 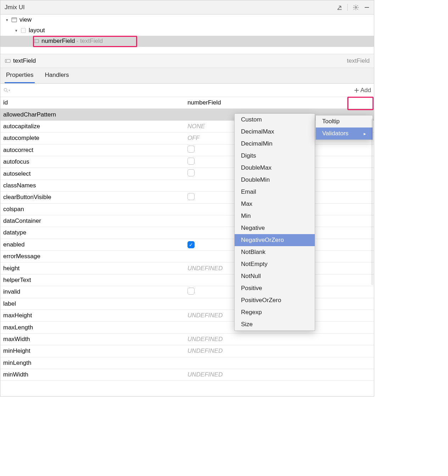 I want to click on property-row: autoselect, so click(x=187, y=174).